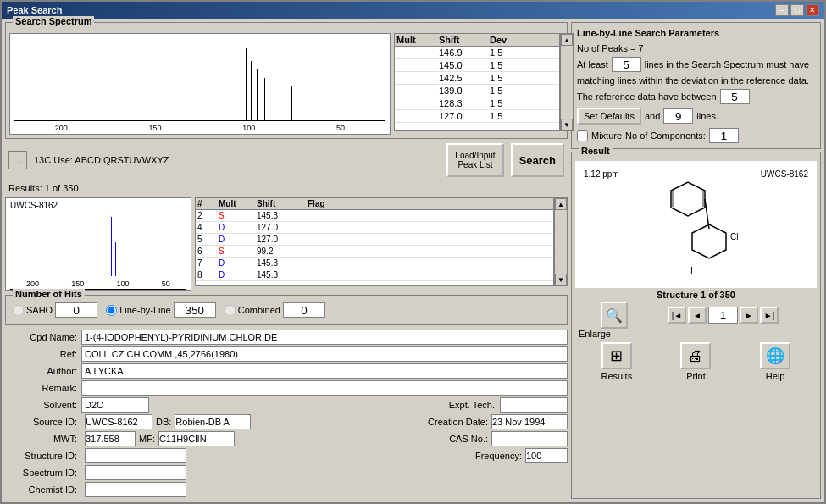 The height and width of the screenshot is (504, 826). What do you see at coordinates (374, 216) in the screenshot?
I see `table-row: 2S145.3` at bounding box center [374, 216].